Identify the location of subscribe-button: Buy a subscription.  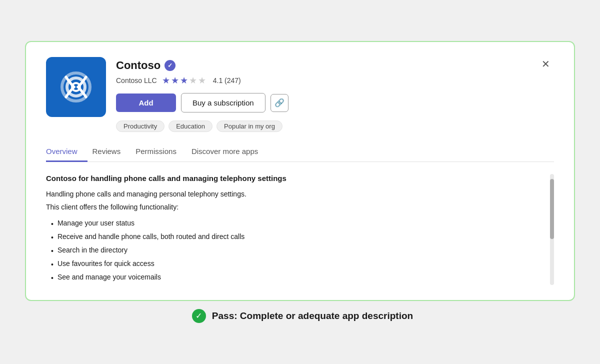
(223, 103).